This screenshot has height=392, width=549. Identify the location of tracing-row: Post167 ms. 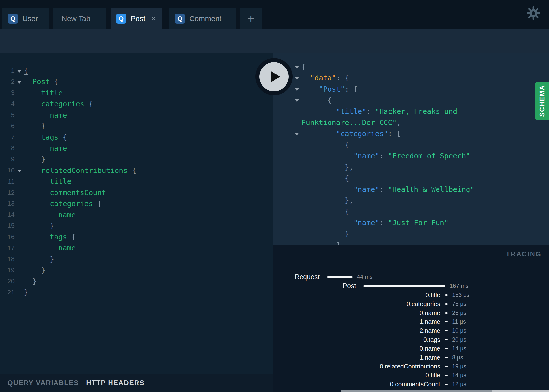
(411, 286).